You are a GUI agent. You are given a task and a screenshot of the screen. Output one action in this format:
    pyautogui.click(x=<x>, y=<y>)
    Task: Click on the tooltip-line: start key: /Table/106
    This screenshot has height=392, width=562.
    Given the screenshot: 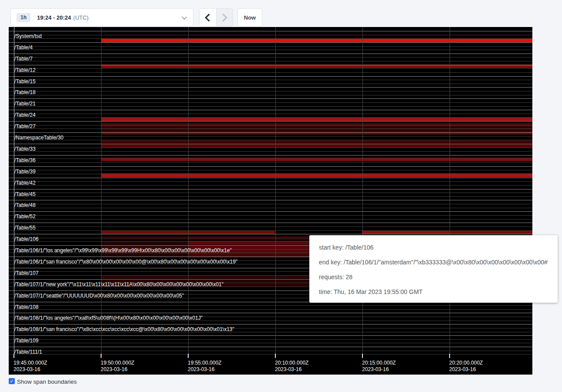 What is the action you would take?
    pyautogui.click(x=433, y=247)
    